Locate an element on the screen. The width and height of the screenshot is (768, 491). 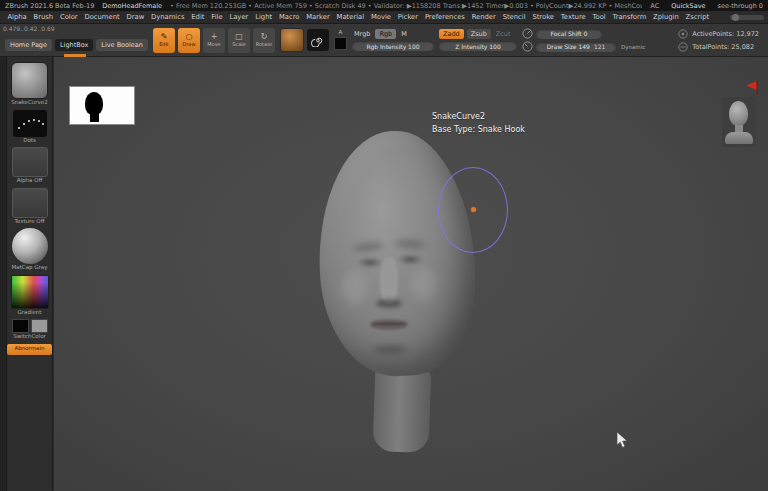
menu-item-brush: Brush is located at coordinates (43, 17).